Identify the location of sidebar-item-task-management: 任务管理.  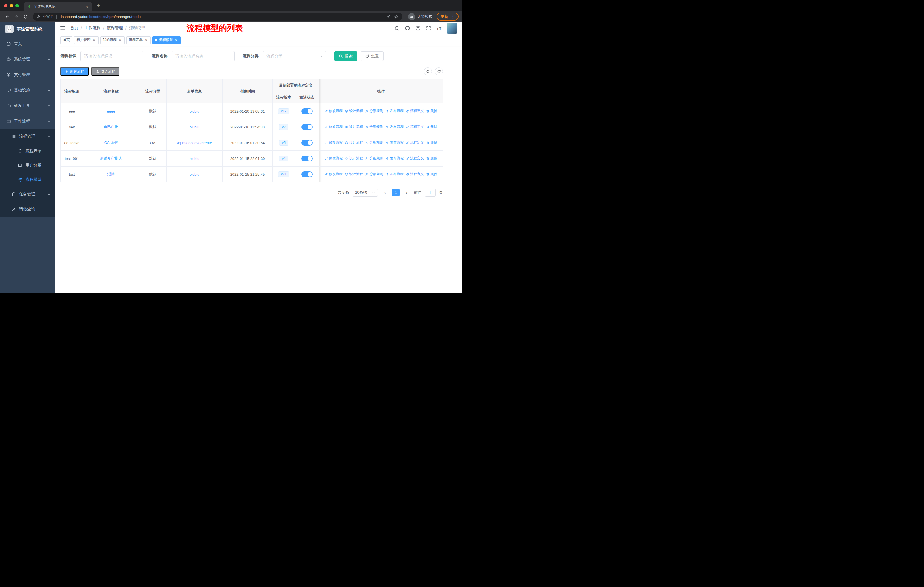
(28, 194).